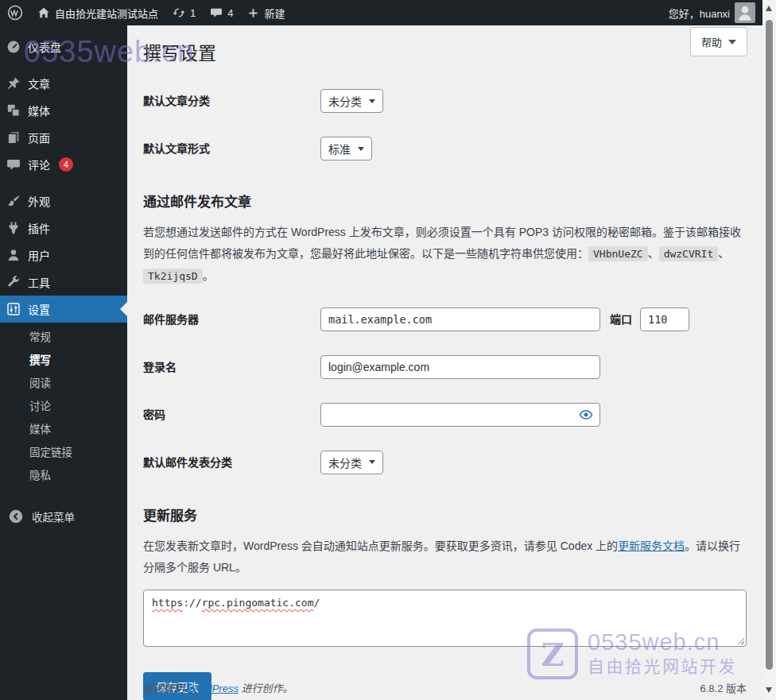 The width and height of the screenshot is (776, 700). What do you see at coordinates (266, 13) in the screenshot?
I see `new-content-menu: 新建` at bounding box center [266, 13].